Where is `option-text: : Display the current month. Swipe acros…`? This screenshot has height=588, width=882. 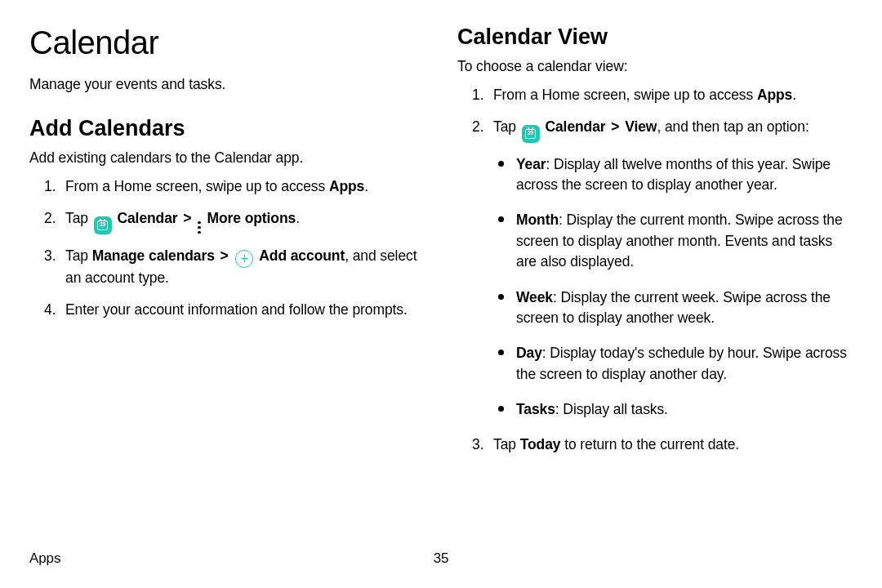
option-text: : Display the current month. Swipe acros… is located at coordinates (679, 240).